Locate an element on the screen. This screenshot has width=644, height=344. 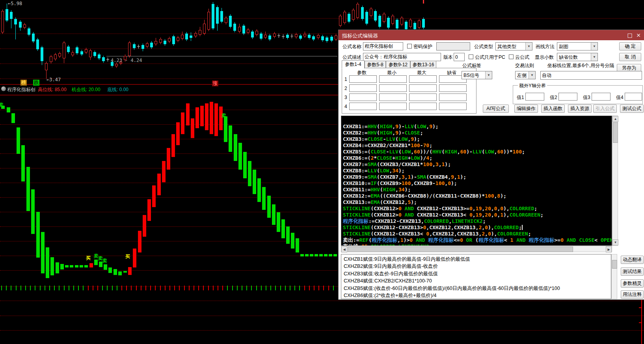
indicator-icon is located at coordinates (4, 89).